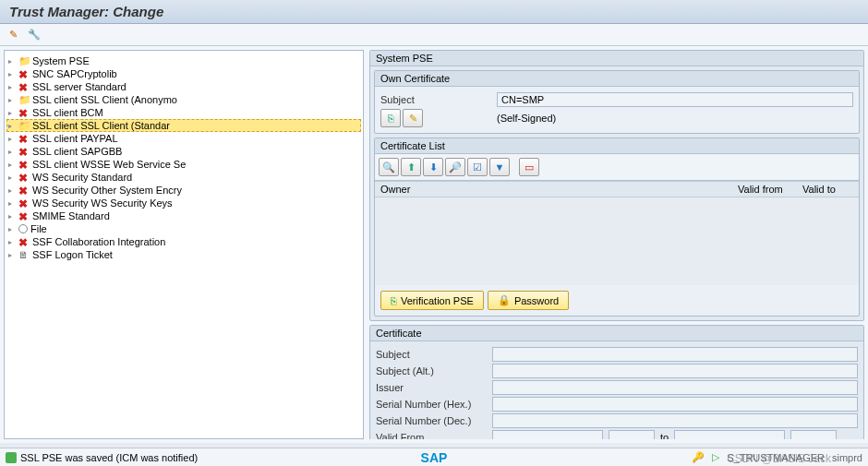 Image resolution: width=868 pixels, height=466 pixels. I want to click on select-icon: ☑, so click(477, 167).